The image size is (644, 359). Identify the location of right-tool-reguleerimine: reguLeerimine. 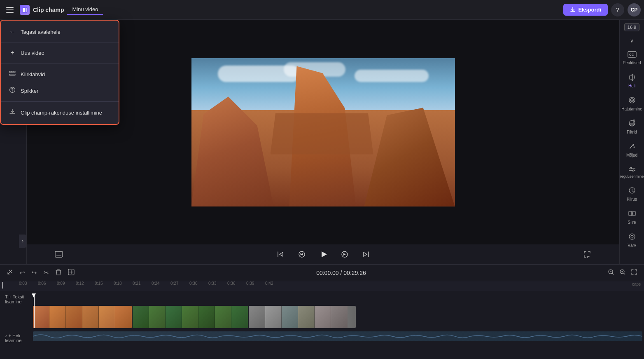
(632, 172).